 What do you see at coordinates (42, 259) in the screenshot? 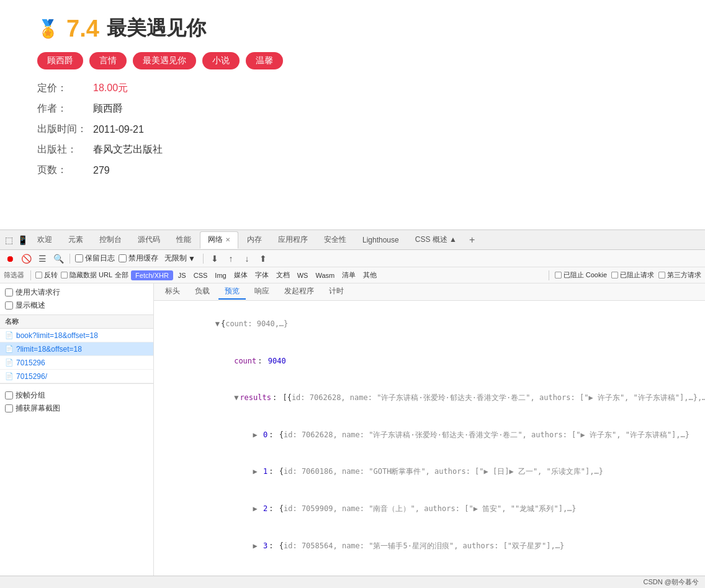
I see `filter-icon: ☰` at bounding box center [42, 259].